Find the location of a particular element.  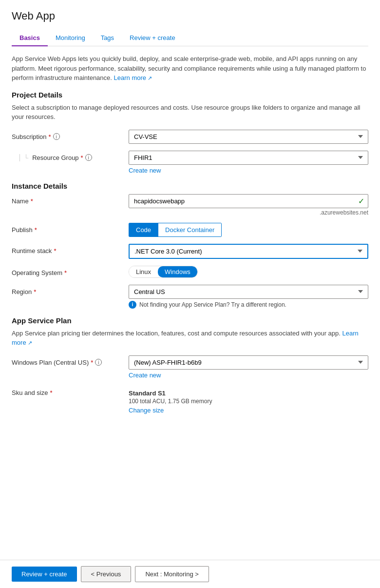

runtime-stack-dropdown: .NET Core 3.0 (Current) is located at coordinates (248, 252).